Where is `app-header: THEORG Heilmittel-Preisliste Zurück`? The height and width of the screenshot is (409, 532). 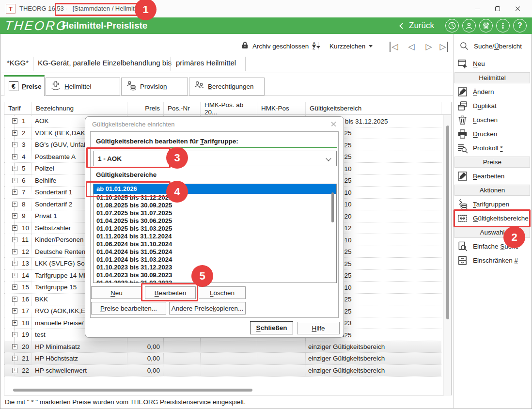 app-header: THEORG Heilmittel-Preisliste Zurück is located at coordinates (266, 26).